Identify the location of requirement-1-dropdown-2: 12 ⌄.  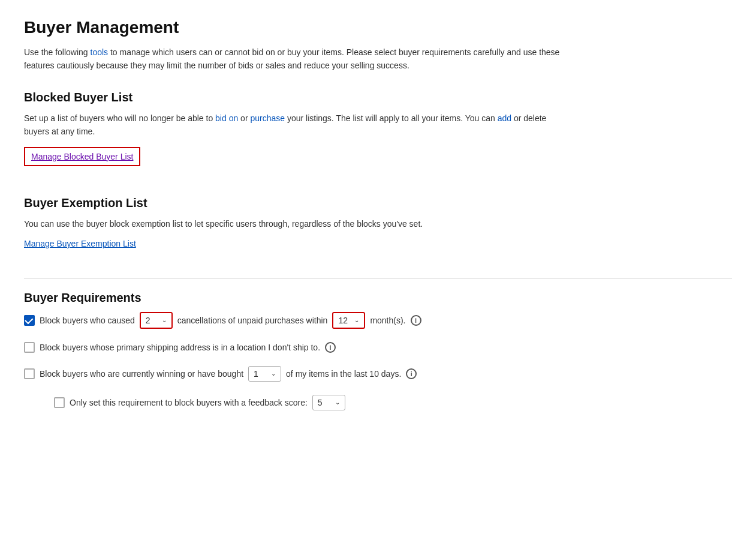
(349, 320).